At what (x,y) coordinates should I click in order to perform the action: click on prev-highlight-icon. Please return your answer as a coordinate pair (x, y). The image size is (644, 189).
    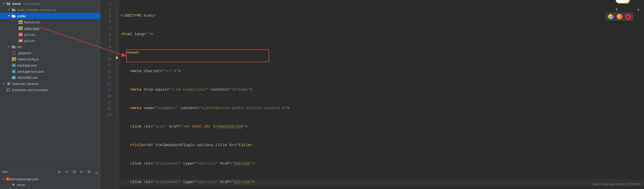
    Looking at the image, I should click on (609, 10).